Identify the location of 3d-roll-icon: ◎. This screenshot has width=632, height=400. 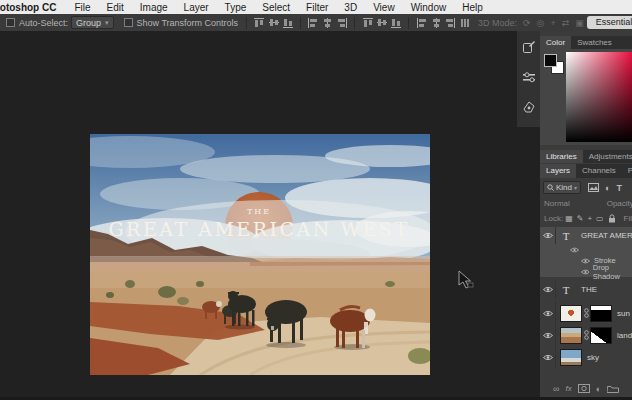
(541, 23).